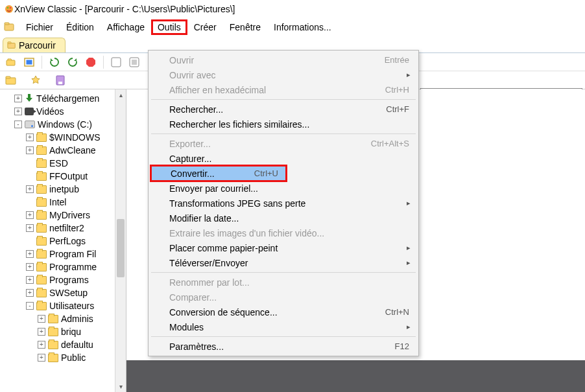  I want to click on menu-fen-tre: Fenêtre, so click(245, 27).